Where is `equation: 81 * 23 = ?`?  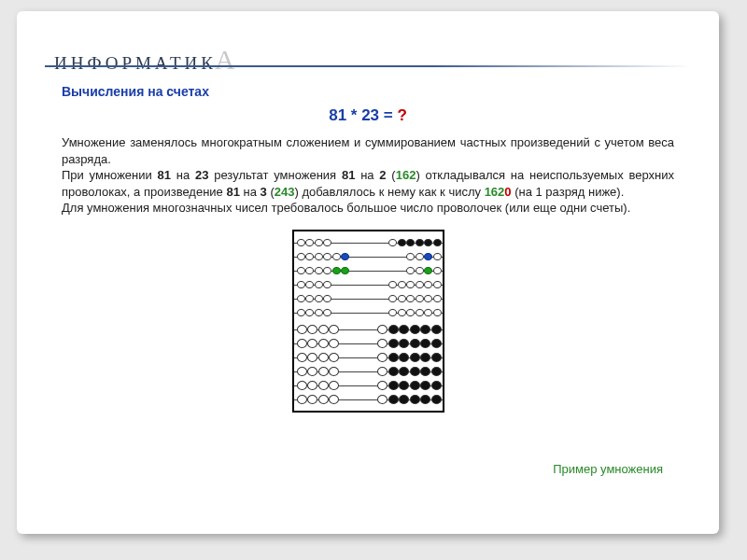 equation: 81 * 23 = ? is located at coordinates (368, 116).